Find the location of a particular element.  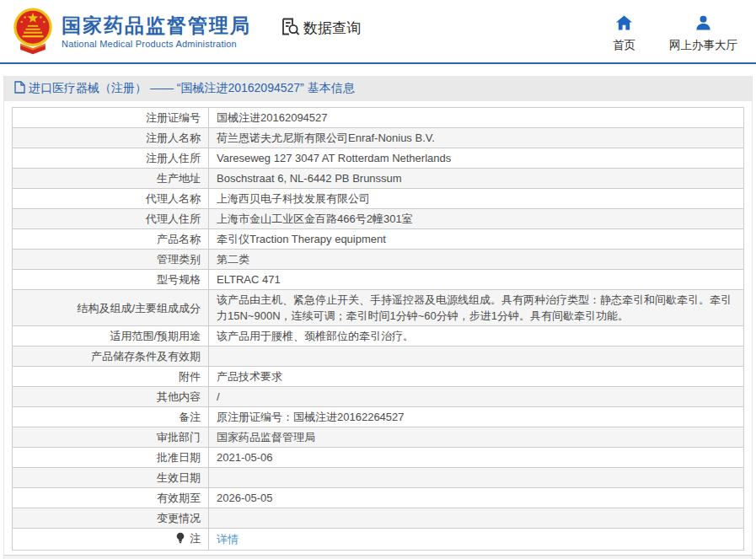

footer-strip is located at coordinates (378, 556).